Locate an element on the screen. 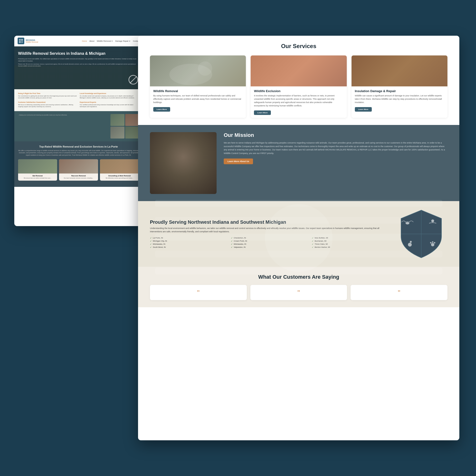 The width and height of the screenshot is (476, 476). nav-wildlife-removal: Wildlife Removal ∨ is located at coordinates (105, 41).